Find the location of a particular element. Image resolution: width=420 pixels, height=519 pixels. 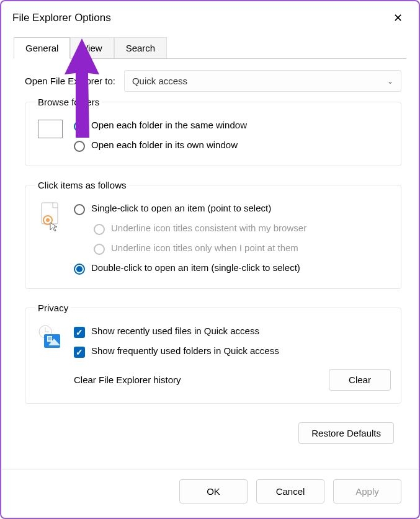

click-items-legend: Click items as follows is located at coordinates (82, 185).